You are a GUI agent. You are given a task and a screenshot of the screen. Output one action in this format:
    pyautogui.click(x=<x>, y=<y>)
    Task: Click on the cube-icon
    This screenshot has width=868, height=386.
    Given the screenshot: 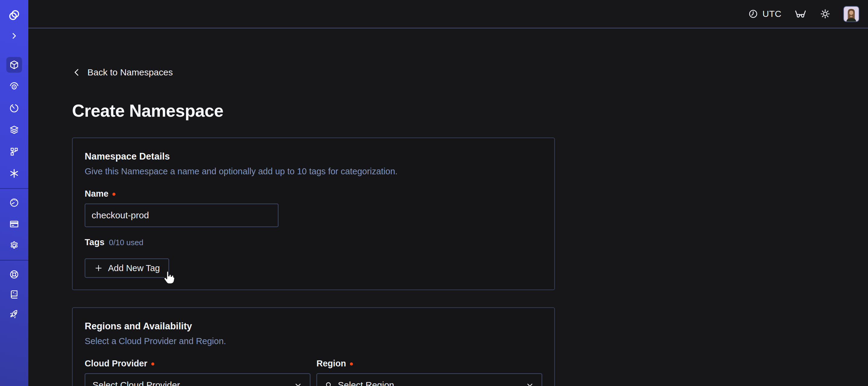 What is the action you would take?
    pyautogui.click(x=14, y=65)
    